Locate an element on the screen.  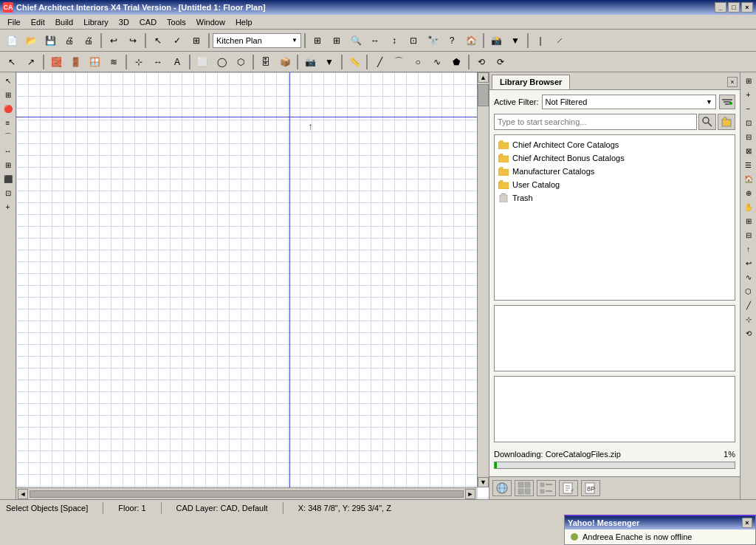
tool-cabinet: 🗄 is located at coordinates (266, 62).